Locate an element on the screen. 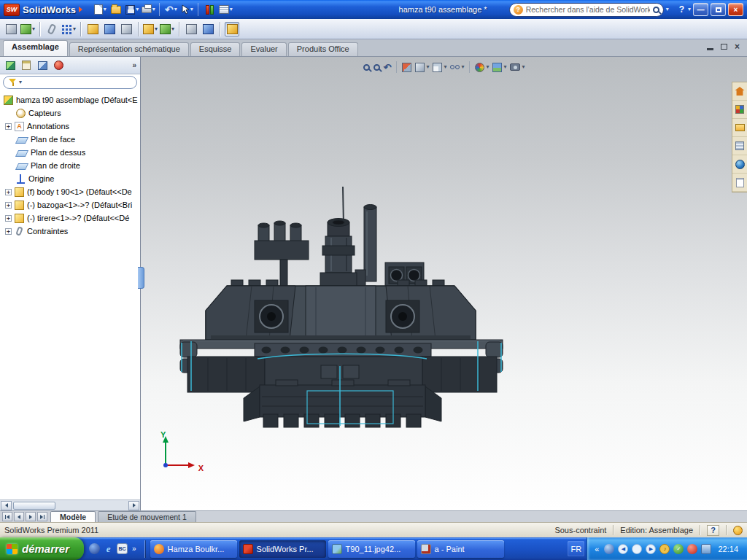  tree-item-annotations: + A Annotations is located at coordinates (70, 126).